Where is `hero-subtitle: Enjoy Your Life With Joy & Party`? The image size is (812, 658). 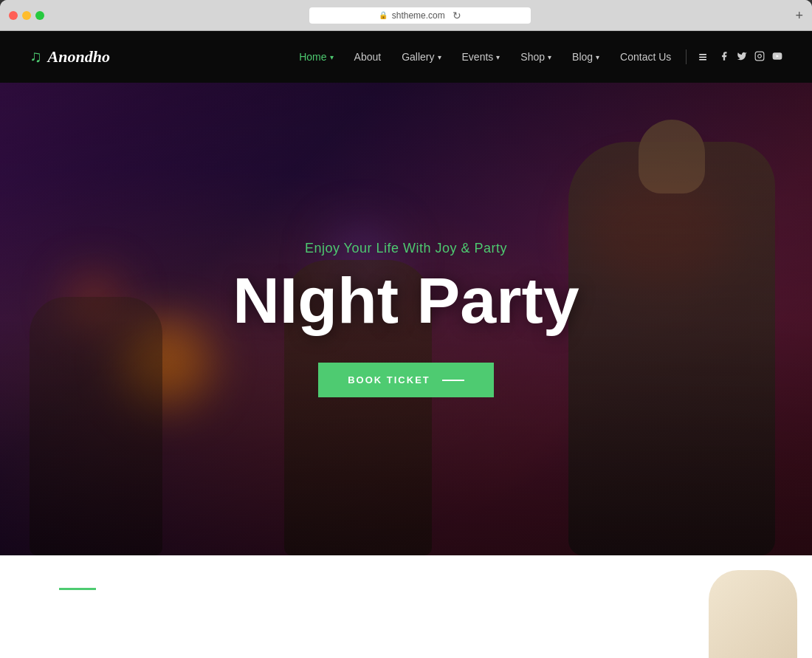
hero-subtitle: Enjoy Your Life With Joy & Party is located at coordinates (406, 248).